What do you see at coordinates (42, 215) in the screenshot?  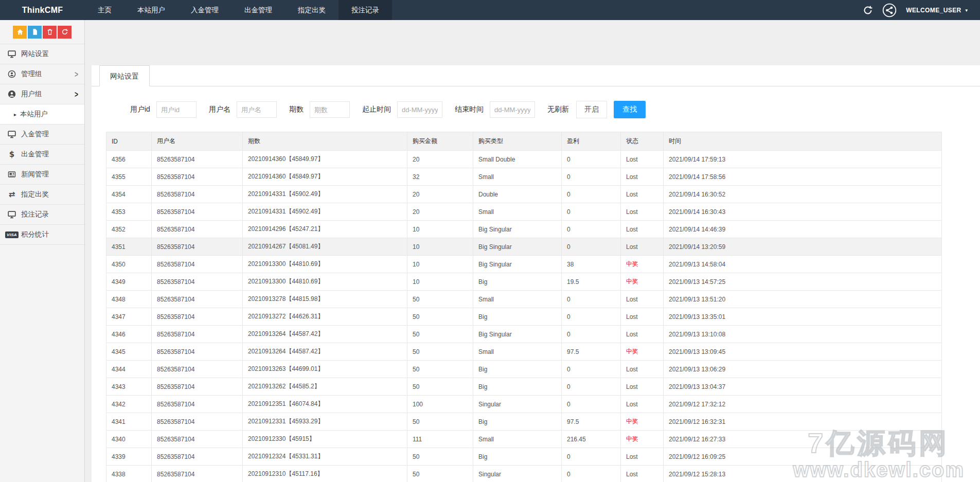 I see `sidebar-item-bet-records: 投注记录` at bounding box center [42, 215].